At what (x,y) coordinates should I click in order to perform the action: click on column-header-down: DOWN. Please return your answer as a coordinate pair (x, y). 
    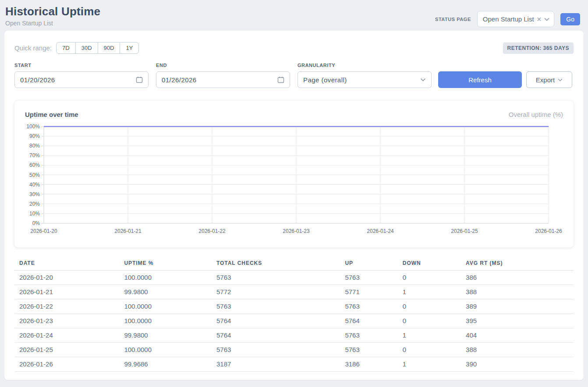
    Looking at the image, I should click on (431, 264).